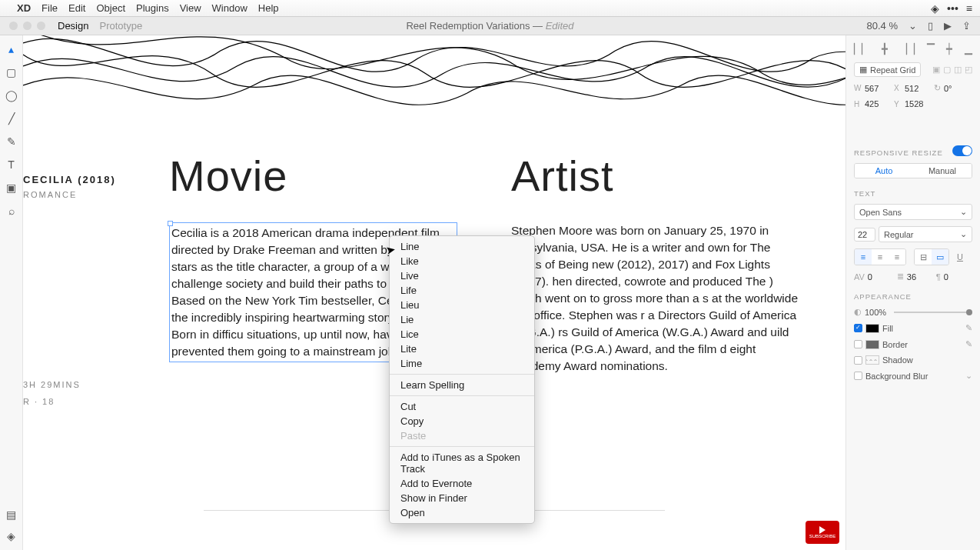 The height and width of the screenshot is (550, 980). I want to click on context-menu: Line Like Live Life Lieu Lie Lice Lite L…, so click(462, 380).